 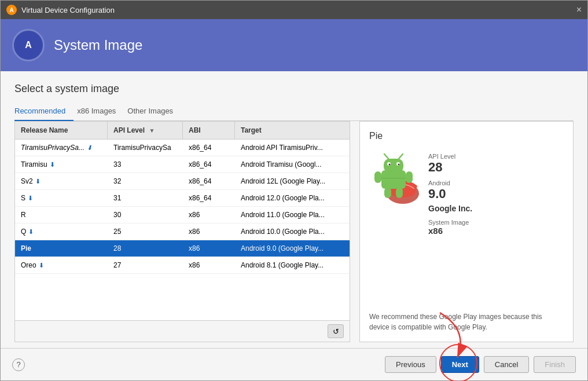 What do you see at coordinates (182, 215) in the screenshot?
I see `table-row: R 30 x86 Android 11.0 (Google Pla...` at bounding box center [182, 215].